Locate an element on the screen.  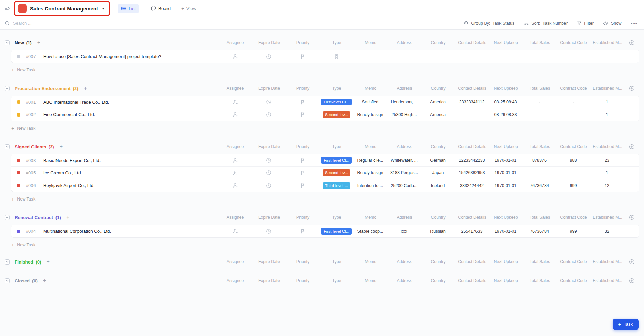
memo-cell: Ready to sign is located at coordinates (370, 115).